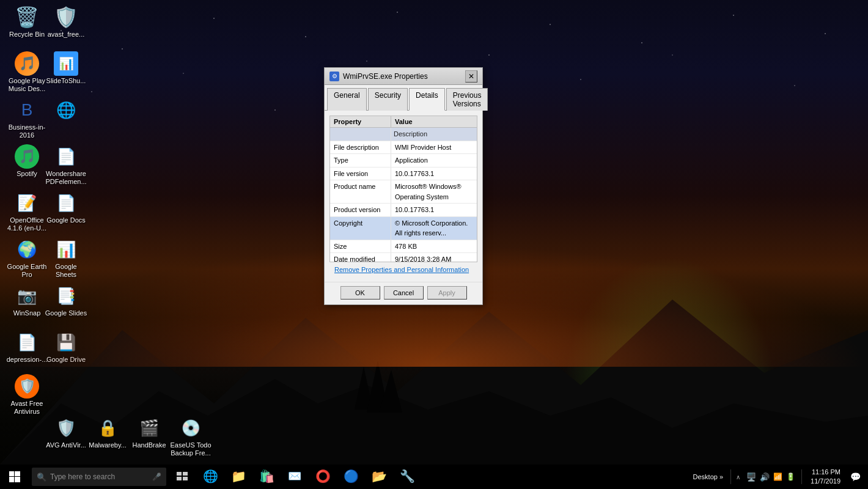 The width and height of the screenshot is (868, 489). What do you see at coordinates (295, 477) in the screenshot?
I see `taskbar-email-plus: ✉️` at bounding box center [295, 477].